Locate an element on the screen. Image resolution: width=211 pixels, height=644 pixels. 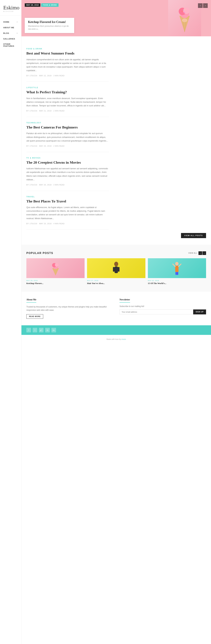
post-title: What Is Perfect Training? is located at coordinates (68, 92).